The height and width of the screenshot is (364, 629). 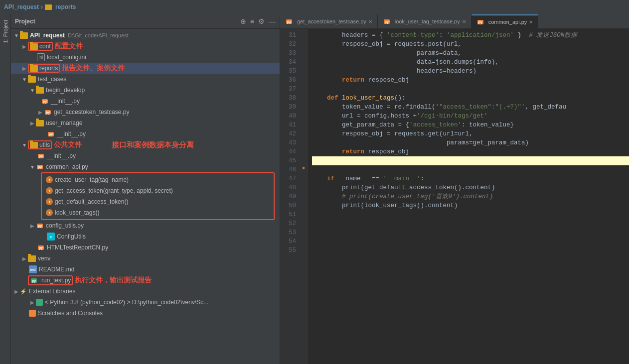 I want to click on tree-item-user-manage: ▶ user_manage, so click(x=146, y=123).